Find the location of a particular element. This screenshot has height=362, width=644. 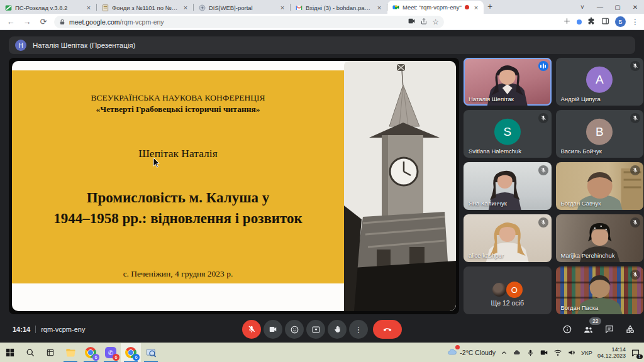

slide-conference-line2: «Четверті Грабовецькі історичні читання» is located at coordinates (178, 109).